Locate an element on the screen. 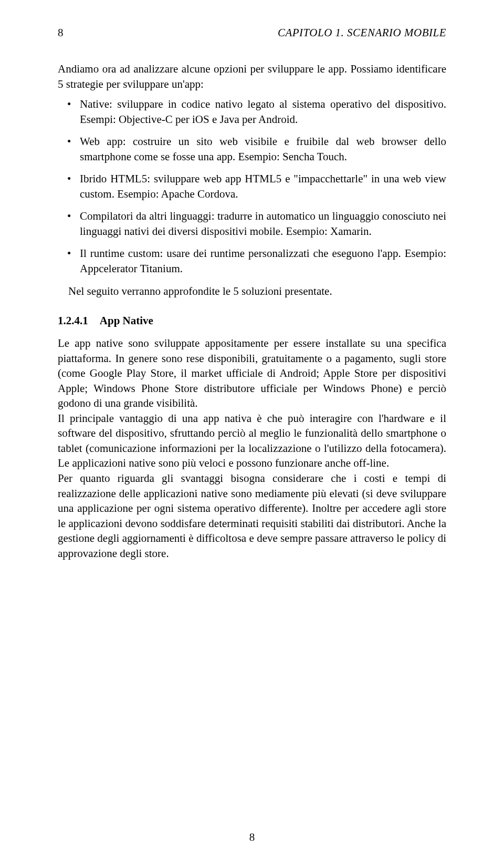 The width and height of the screenshot is (504, 865). after-bullets-paragraph: Nel seguito verranno approfondite le 5 s… is located at coordinates (257, 291).